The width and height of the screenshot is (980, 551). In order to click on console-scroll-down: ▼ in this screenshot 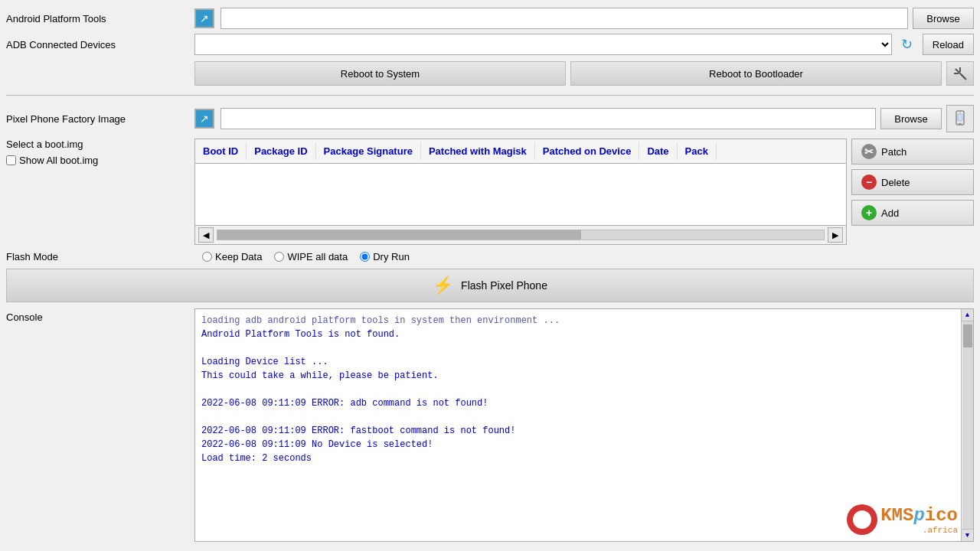, I will do `click(968, 535)`.